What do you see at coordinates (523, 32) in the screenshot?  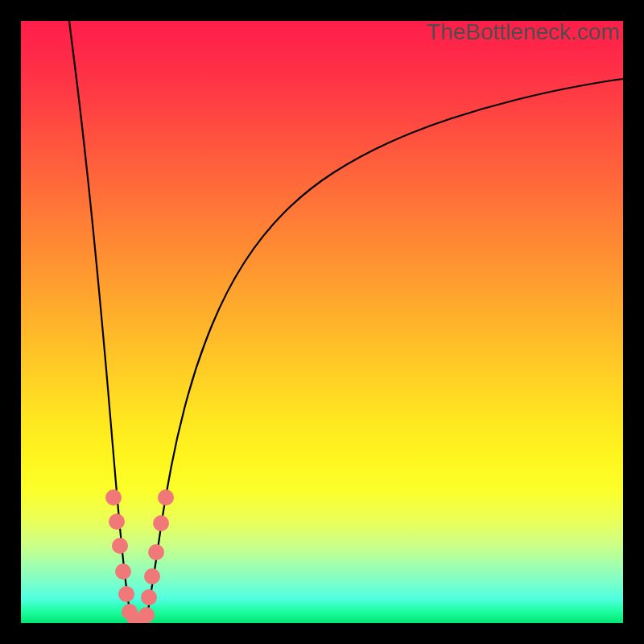 I see `watermark-text: TheBottleneck.com` at bounding box center [523, 32].